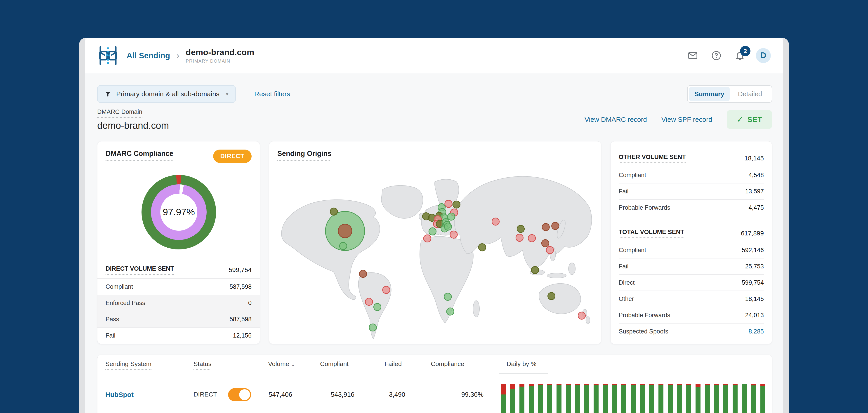 The height and width of the screenshot is (413, 868). I want to click on origin-bubble-core, so click(345, 231).